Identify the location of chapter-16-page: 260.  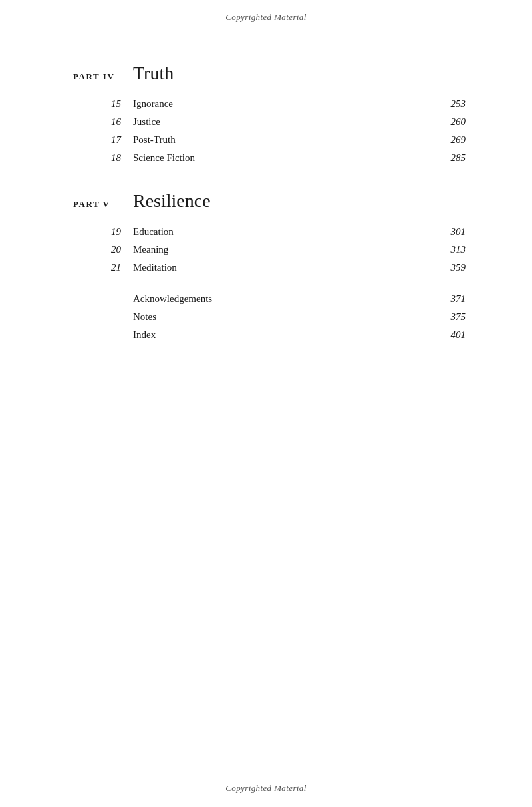
(449, 122).